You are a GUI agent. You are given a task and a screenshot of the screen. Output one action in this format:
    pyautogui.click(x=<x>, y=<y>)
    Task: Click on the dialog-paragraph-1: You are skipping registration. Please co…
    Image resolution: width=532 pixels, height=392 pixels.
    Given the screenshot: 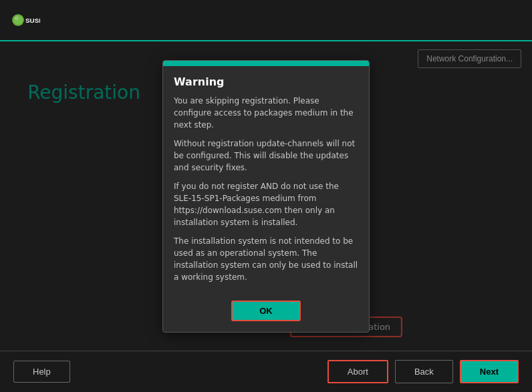 What is the action you would take?
    pyautogui.click(x=266, y=113)
    